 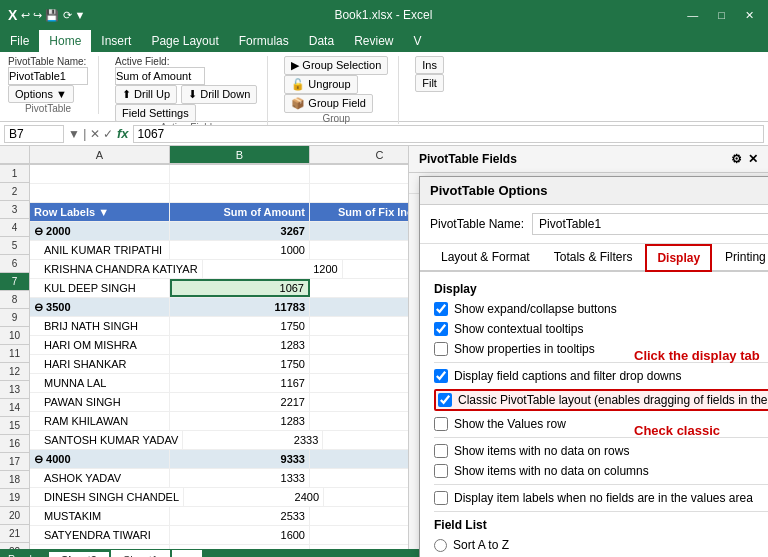 I want to click on item-labels-checkbox, so click(x=441, y=498).